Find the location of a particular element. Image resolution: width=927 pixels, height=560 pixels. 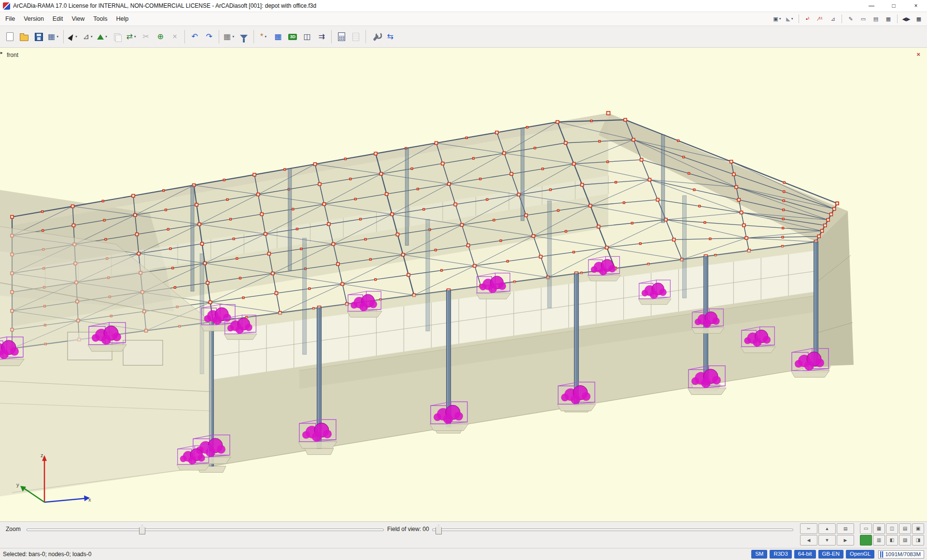

close-button: × is located at coordinates (916, 6).